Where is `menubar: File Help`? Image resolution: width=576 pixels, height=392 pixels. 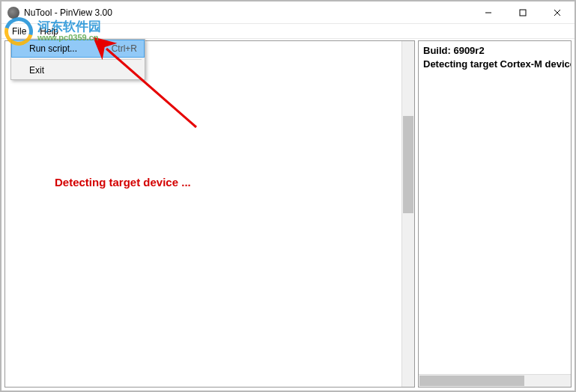 menubar: File Help is located at coordinates (288, 31).